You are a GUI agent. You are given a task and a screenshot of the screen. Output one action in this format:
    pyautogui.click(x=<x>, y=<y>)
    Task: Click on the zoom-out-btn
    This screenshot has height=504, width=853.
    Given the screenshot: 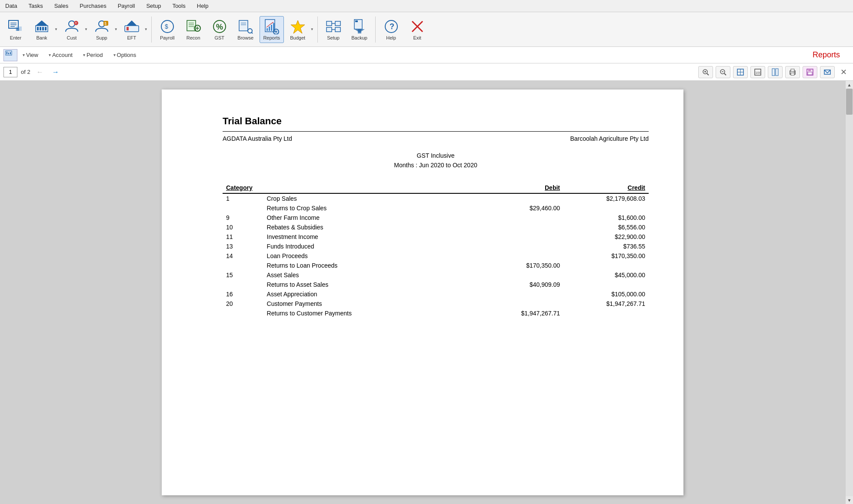 What is the action you would take?
    pyautogui.click(x=723, y=72)
    